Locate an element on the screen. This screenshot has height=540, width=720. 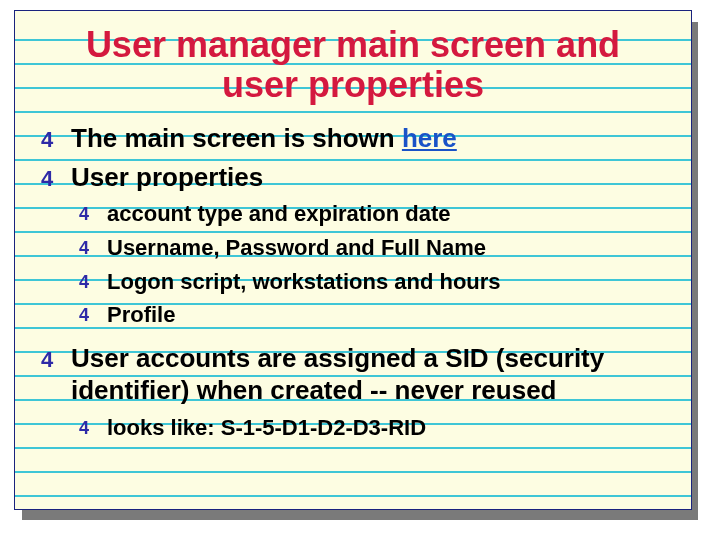
bullet-text: account type and expiration date is located at coordinates (387, 214).